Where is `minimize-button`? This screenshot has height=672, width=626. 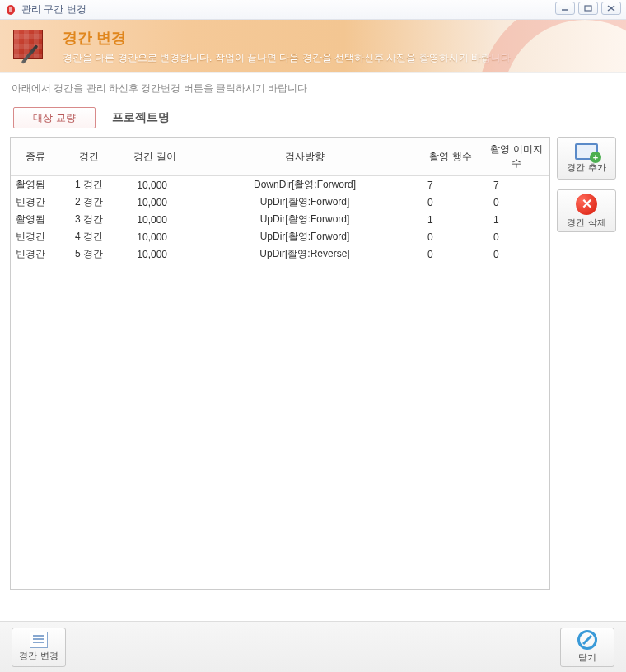
minimize-button is located at coordinates (565, 8).